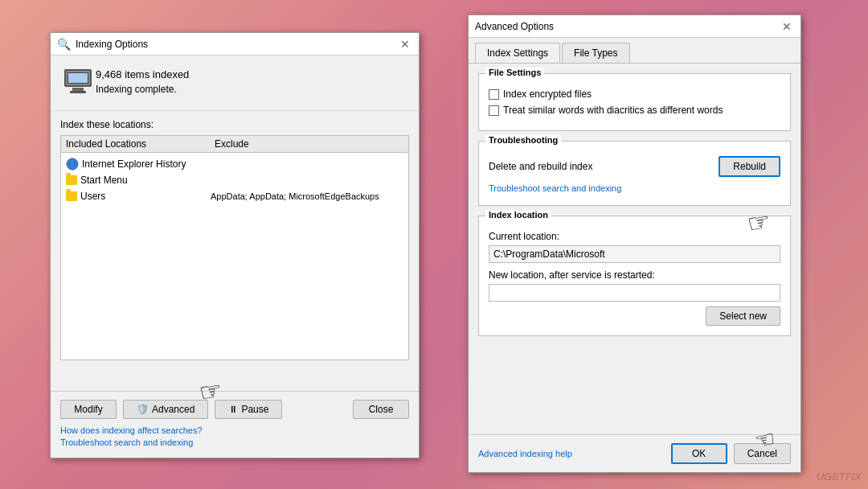  What do you see at coordinates (635, 102) in the screenshot?
I see `file-settings-content: Index encrypted files Treat similar word…` at bounding box center [635, 102].